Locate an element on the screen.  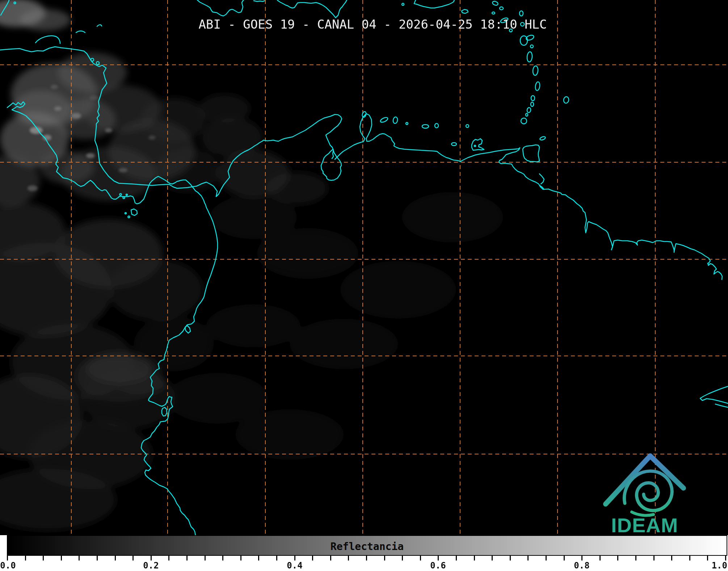
ideam-logo-text: IDEAM is located at coordinates (647, 524).